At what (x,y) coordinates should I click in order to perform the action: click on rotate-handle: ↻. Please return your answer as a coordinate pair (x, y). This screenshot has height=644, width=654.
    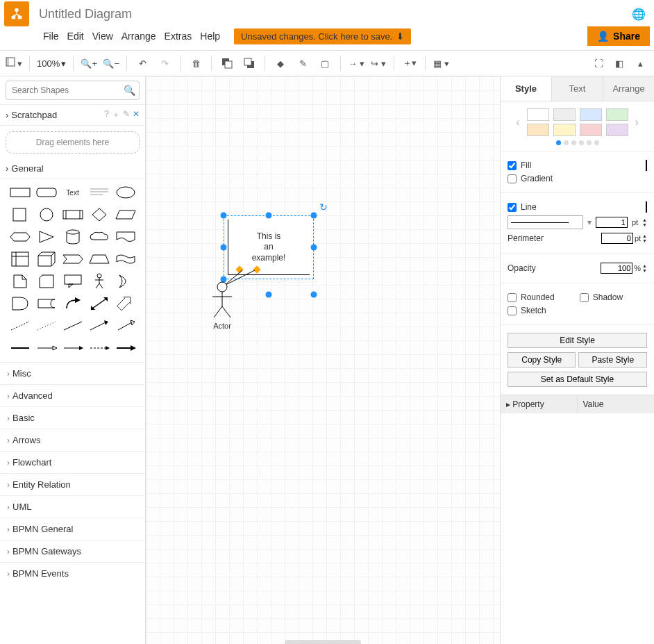
    Looking at the image, I should click on (324, 207).